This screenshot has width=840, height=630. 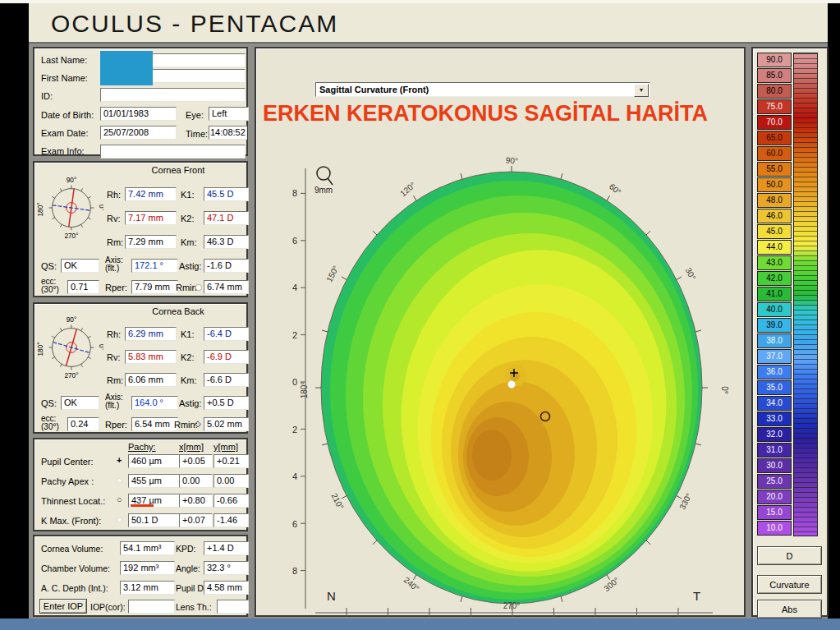 I want to click on exam-date-input: 25/07/2008, so click(x=138, y=133).